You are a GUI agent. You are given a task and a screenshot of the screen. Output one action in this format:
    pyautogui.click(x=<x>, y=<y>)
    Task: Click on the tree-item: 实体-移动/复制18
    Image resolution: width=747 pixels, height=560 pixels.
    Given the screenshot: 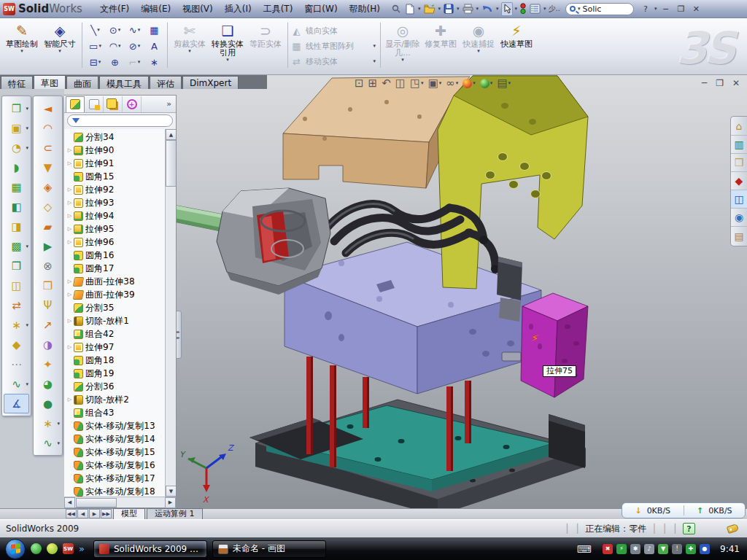 What is the action you would take?
    pyautogui.click(x=115, y=491)
    